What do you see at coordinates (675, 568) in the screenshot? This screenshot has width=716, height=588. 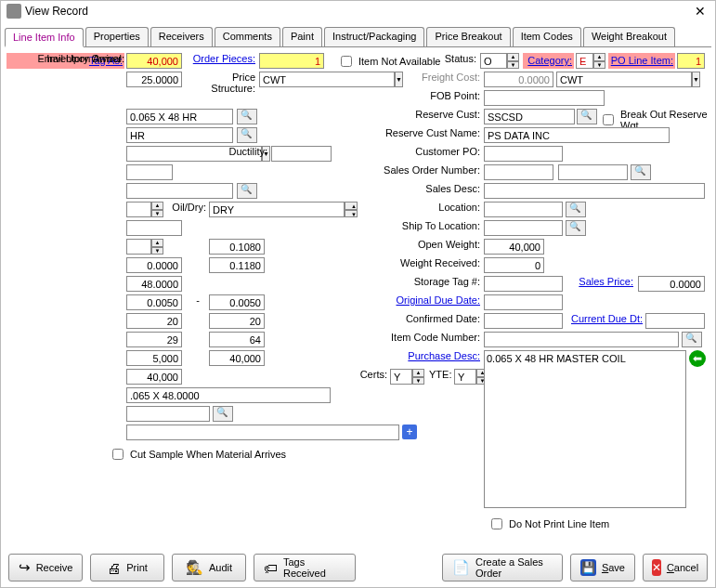 I see `cancel-button: ✕Cancel` at bounding box center [675, 568].